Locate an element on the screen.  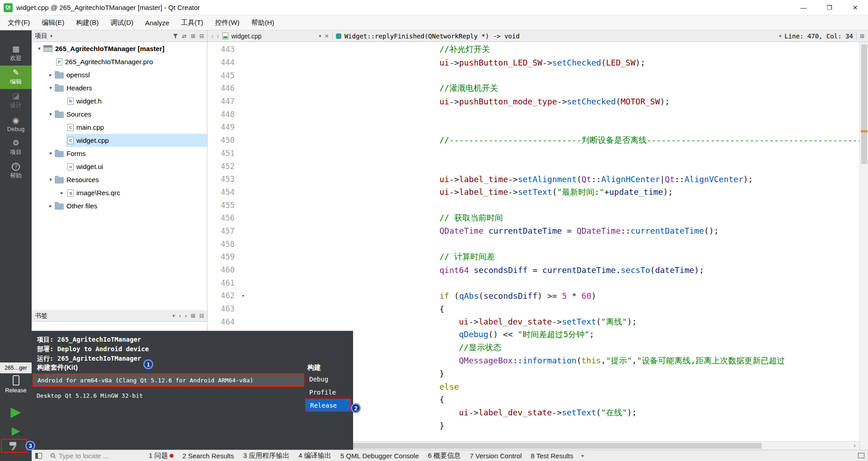
menu-item: 编辑(E) is located at coordinates (53, 23).